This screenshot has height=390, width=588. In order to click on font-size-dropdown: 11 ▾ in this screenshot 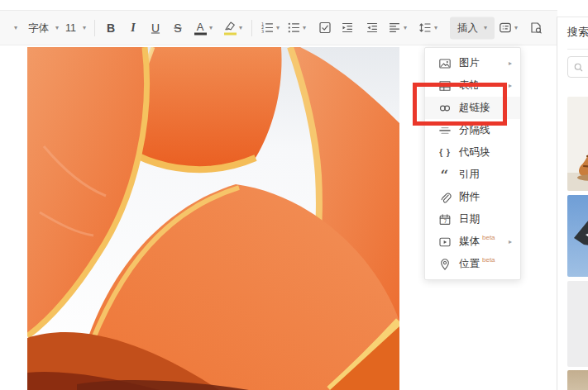, I will do `click(76, 28)`.